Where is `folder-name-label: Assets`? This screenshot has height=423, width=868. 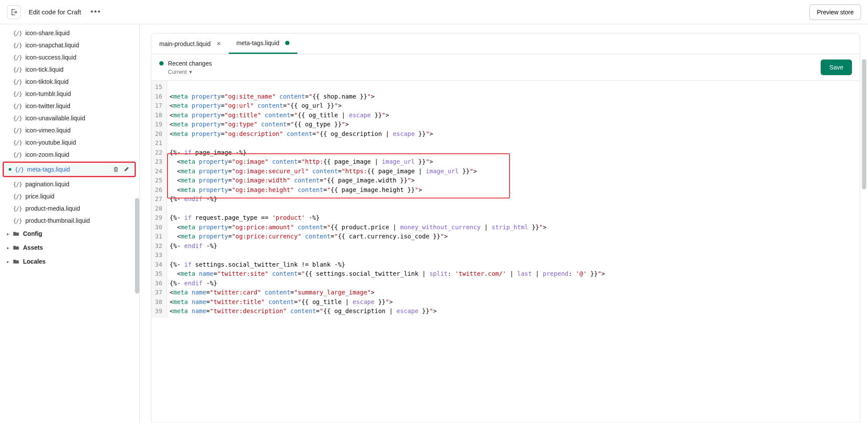 folder-name-label: Assets is located at coordinates (33, 248).